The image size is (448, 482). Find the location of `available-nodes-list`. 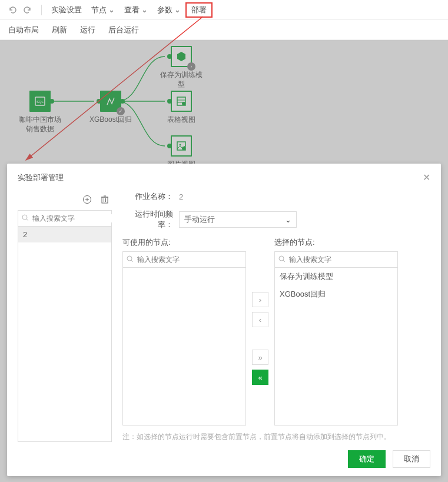

available-nodes-list is located at coordinates (184, 347).